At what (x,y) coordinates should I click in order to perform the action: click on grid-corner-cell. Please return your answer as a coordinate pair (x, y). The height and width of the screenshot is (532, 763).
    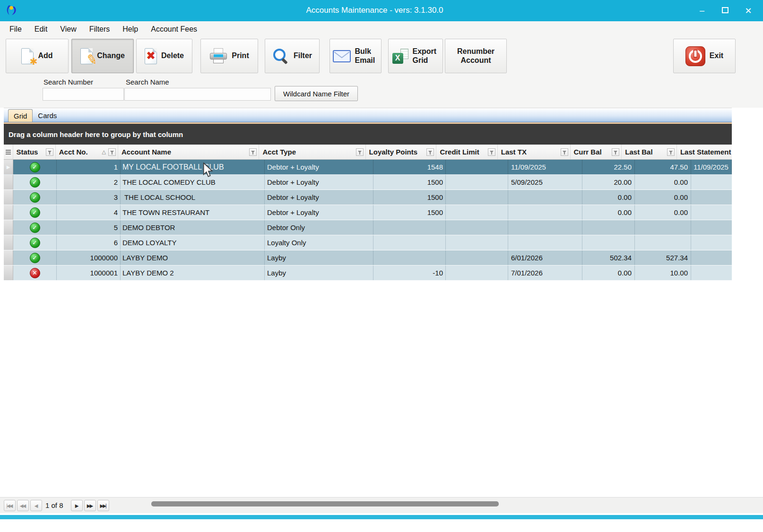
    Looking at the image, I should click on (9, 152).